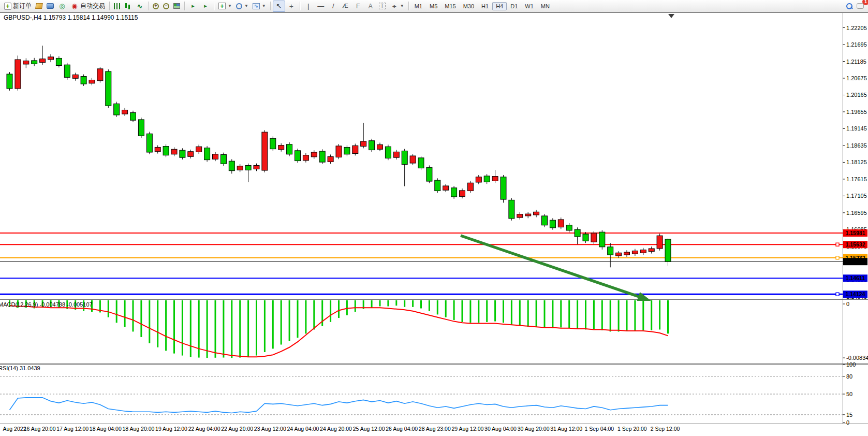 Image resolution: width=868 pixels, height=436 pixels. Describe the element at coordinates (529, 6) in the screenshot. I see `timeframe-button-w1: W1` at that location.